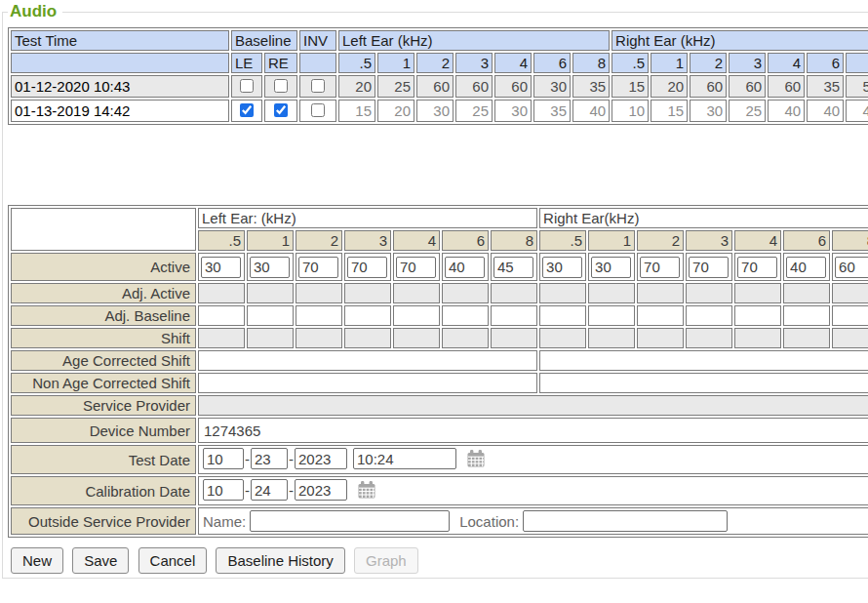 This screenshot has width=868, height=603. Describe the element at coordinates (439, 560) in the screenshot. I see `action-button-bar: New Save Cancel Baseline History Graph` at that location.